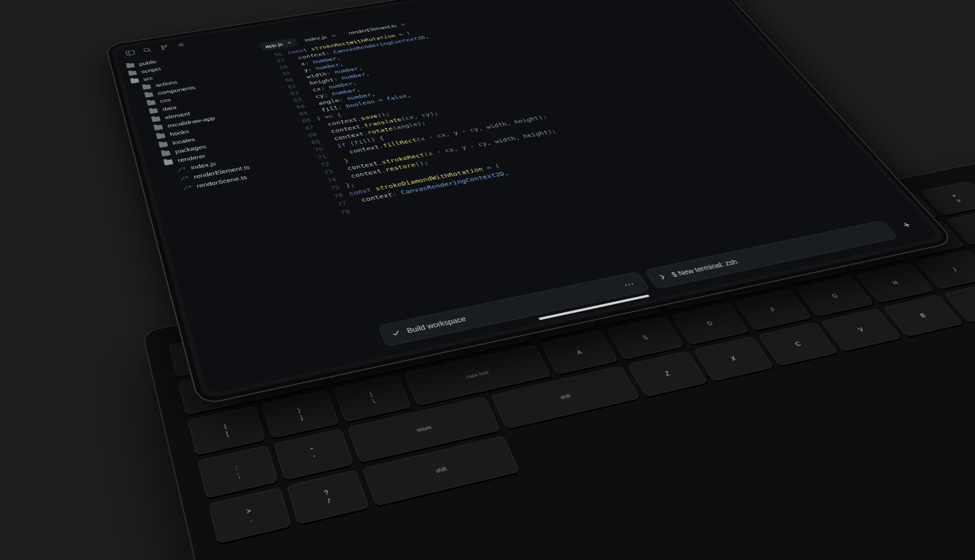 The height and width of the screenshot is (560, 975). I want to click on settings-icon, so click(182, 45).